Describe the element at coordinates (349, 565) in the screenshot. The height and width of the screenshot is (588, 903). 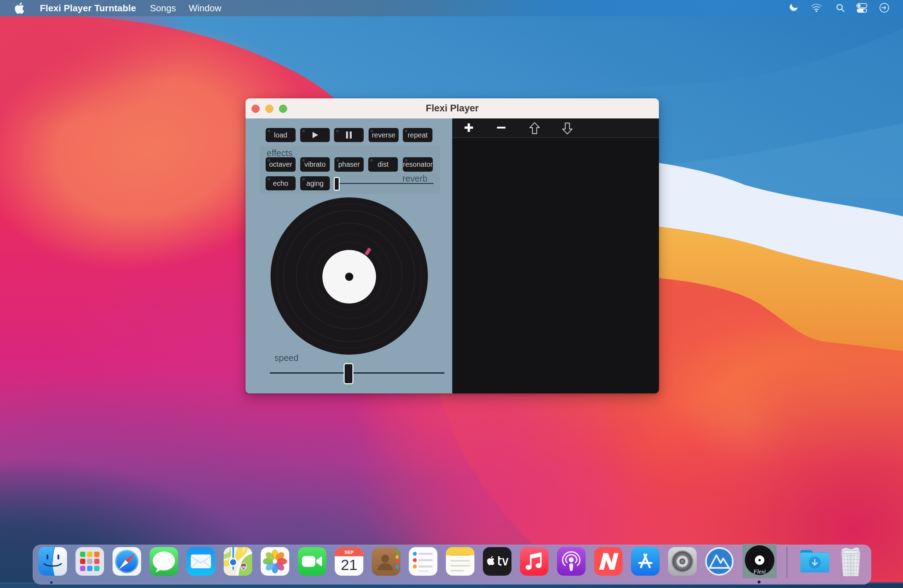
I see `svg-text: 21` at that location.